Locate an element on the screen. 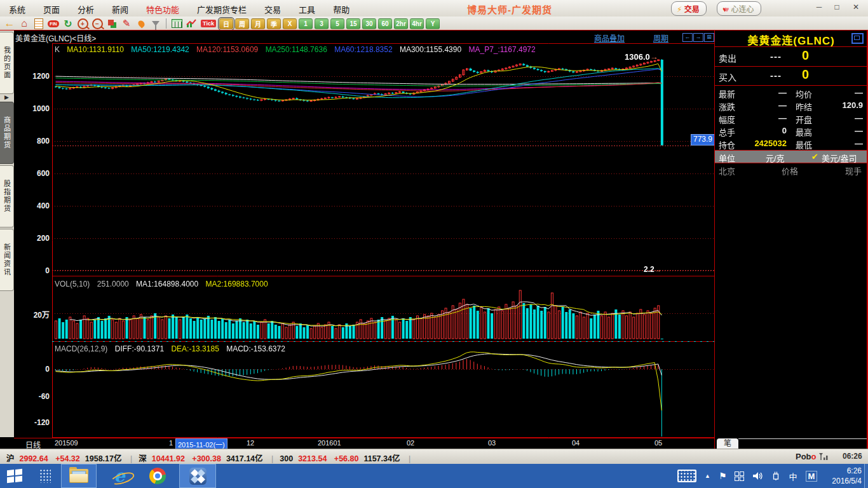  menu-system: 系统 is located at coordinates (17, 8).